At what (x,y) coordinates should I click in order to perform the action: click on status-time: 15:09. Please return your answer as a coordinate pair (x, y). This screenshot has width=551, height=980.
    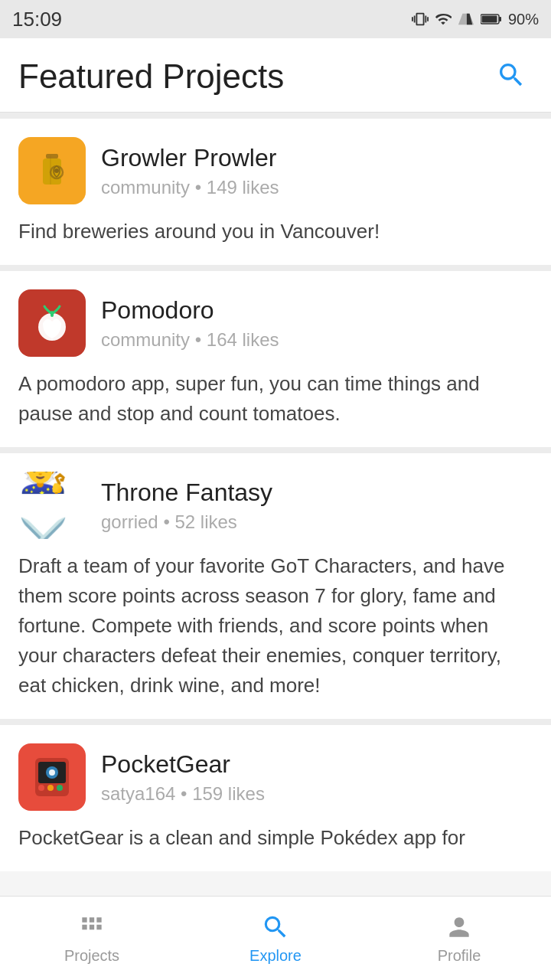
    Looking at the image, I should click on (37, 20).